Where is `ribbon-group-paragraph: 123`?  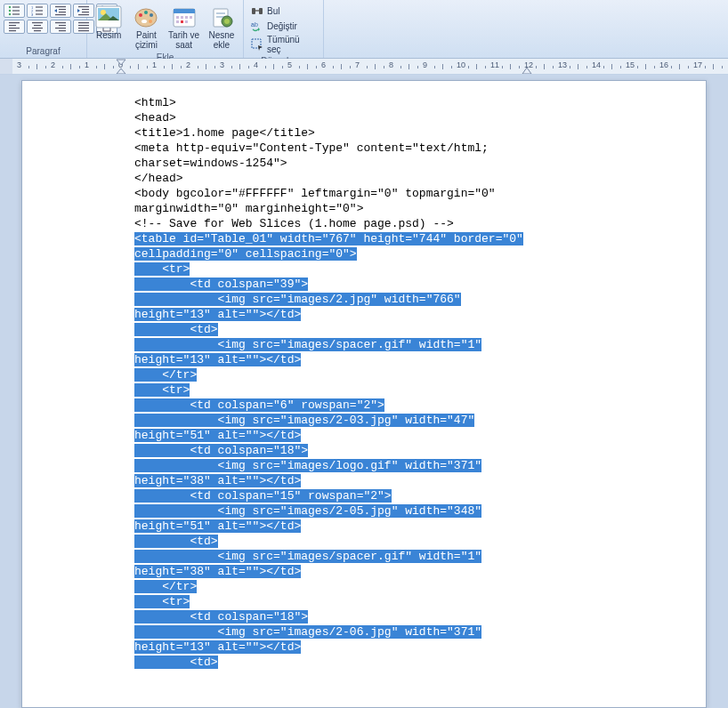 ribbon-group-paragraph: 123 is located at coordinates (44, 28).